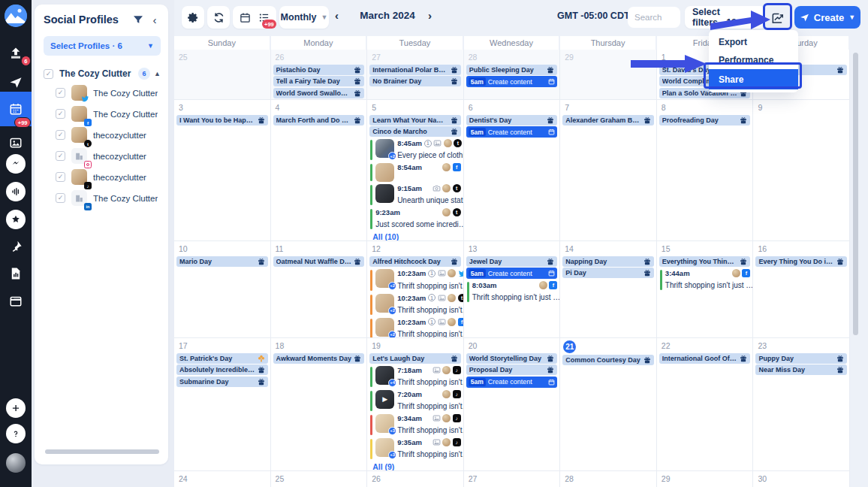 The width and height of the screenshot is (868, 487). Describe the element at coordinates (109, 114) in the screenshot. I see `profile-row-facebook: ✓fThe Cozy Clutter` at that location.